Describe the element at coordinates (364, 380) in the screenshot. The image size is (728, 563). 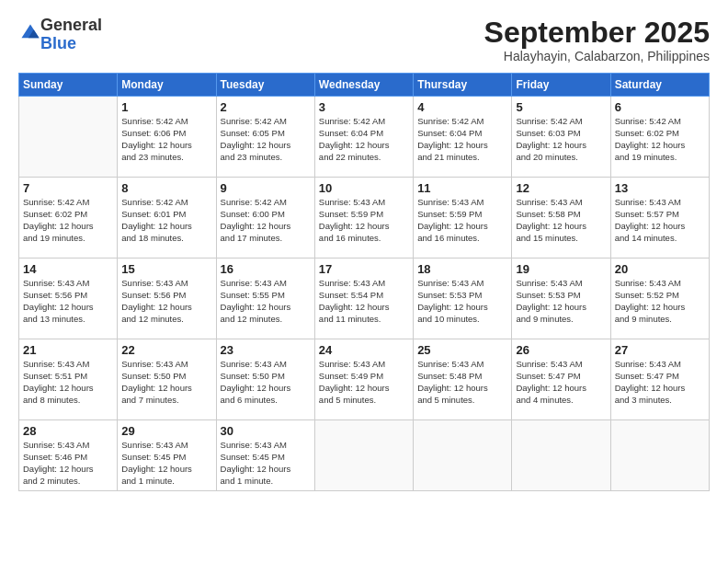
I see `table-row: 24Sunrise: 5:43 AM Sunset: 5:49 PM Dayli…` at that location.